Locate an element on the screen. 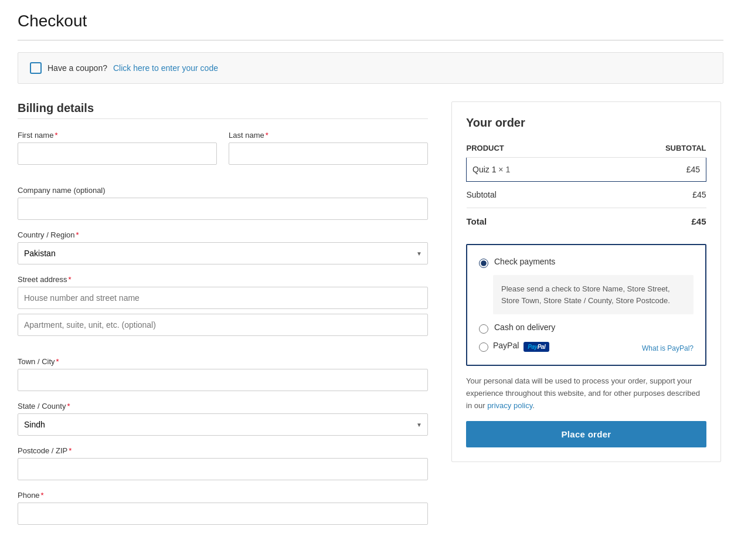 The image size is (741, 560). country-group: Country / Region* Pakistan United Kingdo… is located at coordinates (223, 247).